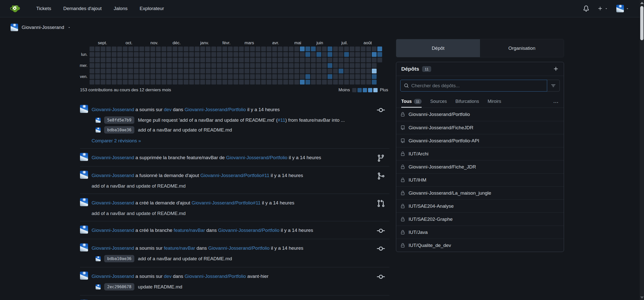 This screenshot has height=300, width=644. I want to click on compare-revisions-link: Comparer 2 révisions », so click(116, 141).